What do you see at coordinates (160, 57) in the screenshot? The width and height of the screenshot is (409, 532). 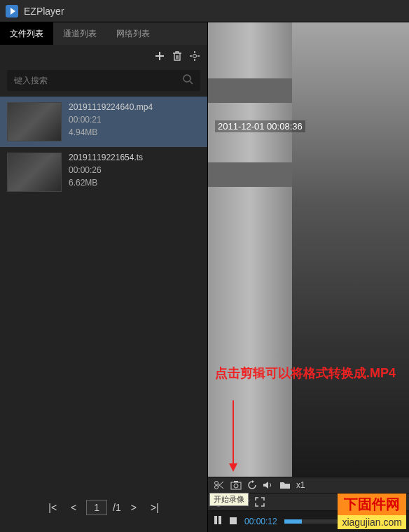 I see `add-icon` at bounding box center [160, 57].